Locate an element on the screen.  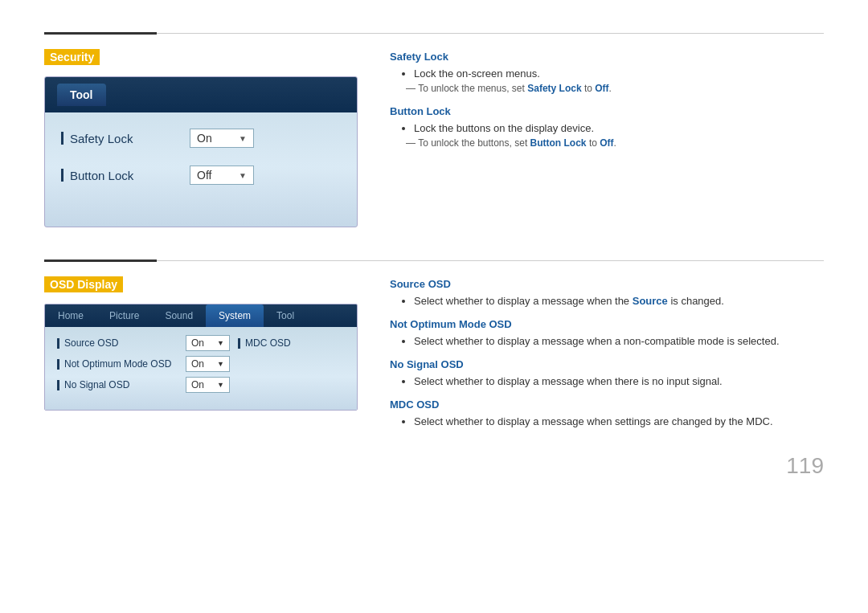
osd-not-optimum-label: Not Optimum Mode OSD is located at coordinates (121, 364).